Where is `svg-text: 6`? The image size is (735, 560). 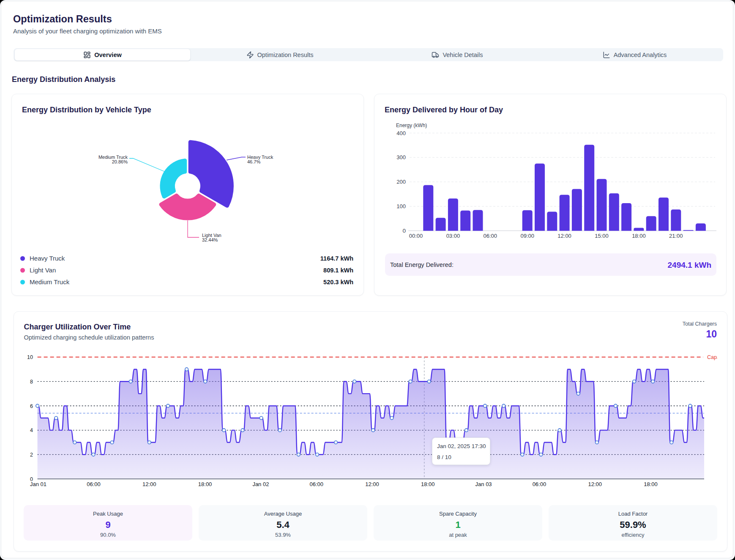 svg-text: 6 is located at coordinates (31, 406).